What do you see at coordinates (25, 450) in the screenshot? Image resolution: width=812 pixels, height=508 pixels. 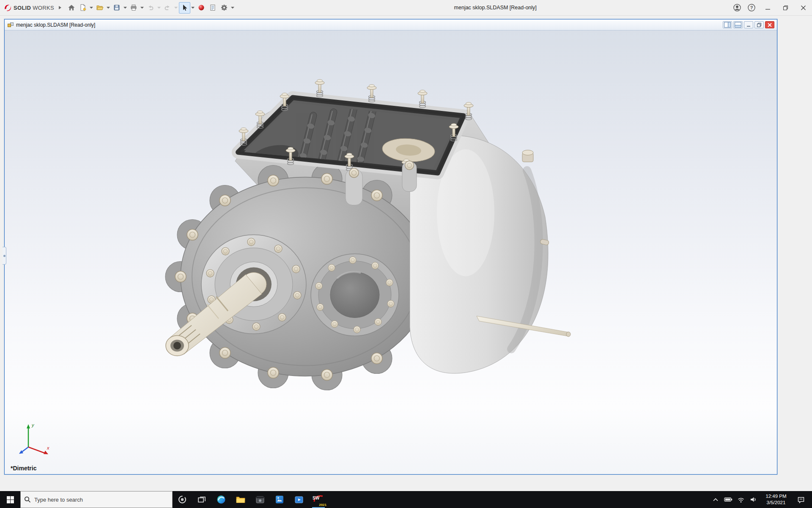 I see `z-axis-icon` at bounding box center [25, 450].